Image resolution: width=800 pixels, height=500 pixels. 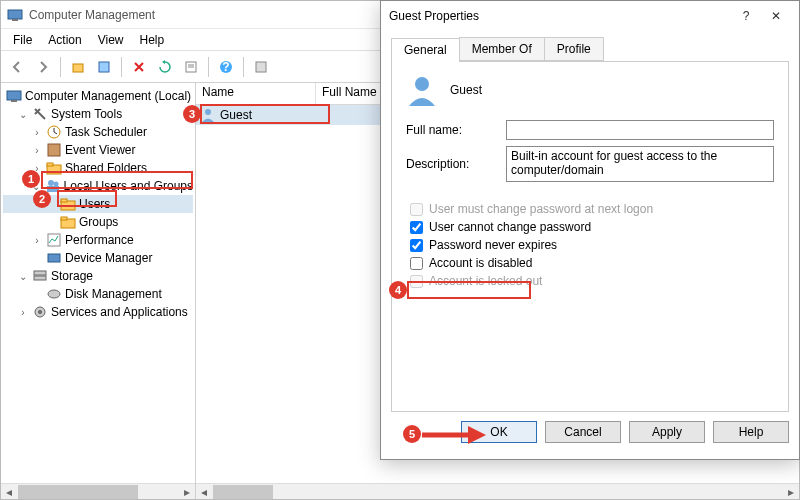 I want to click on tree-services-apps: ›Services and Applications, so click(x=98, y=312).